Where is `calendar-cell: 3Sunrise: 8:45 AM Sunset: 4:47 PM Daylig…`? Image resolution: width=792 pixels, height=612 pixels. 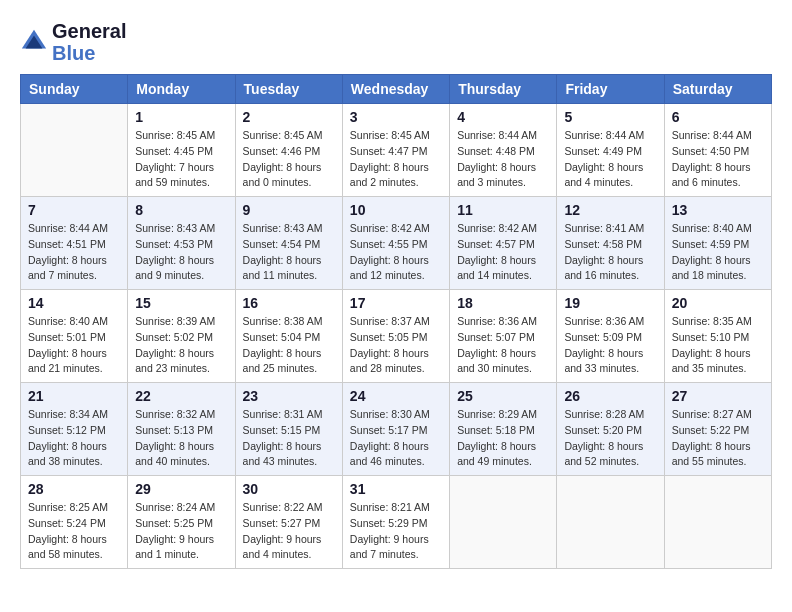
calendar-cell: 3Sunrise: 8:45 AM Sunset: 4:47 PM Daylig… is located at coordinates (396, 150).